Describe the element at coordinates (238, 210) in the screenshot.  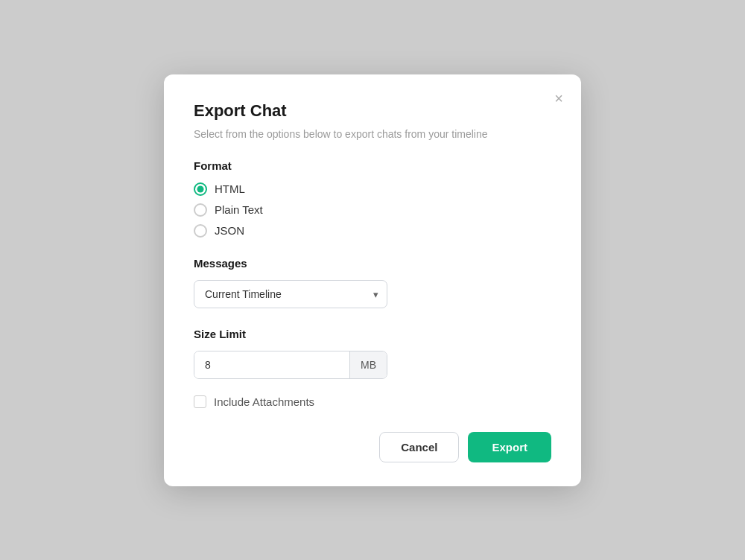
I see `format-plain-text-label: Plain Text` at that location.